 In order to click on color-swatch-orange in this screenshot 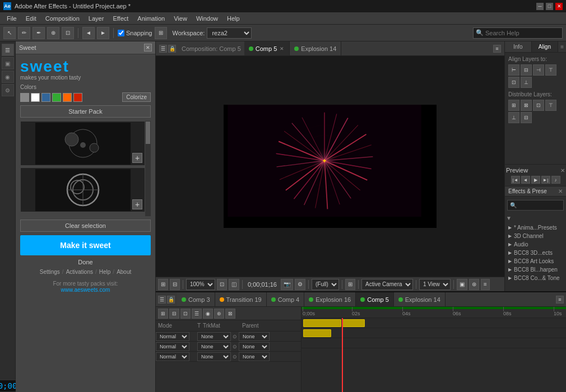, I will do `click(67, 97)`.